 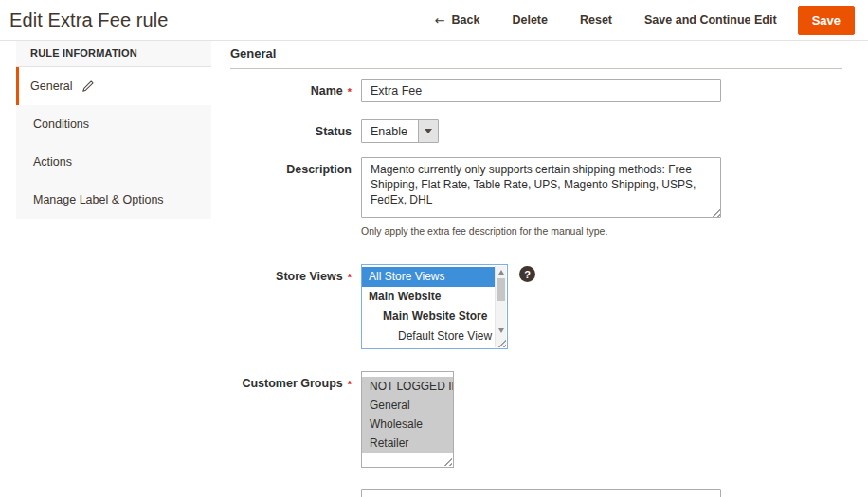 What do you see at coordinates (407, 419) in the screenshot?
I see `customer-groups-field-control: NOT LOGGED IN General Wholesale Retailer` at bounding box center [407, 419].